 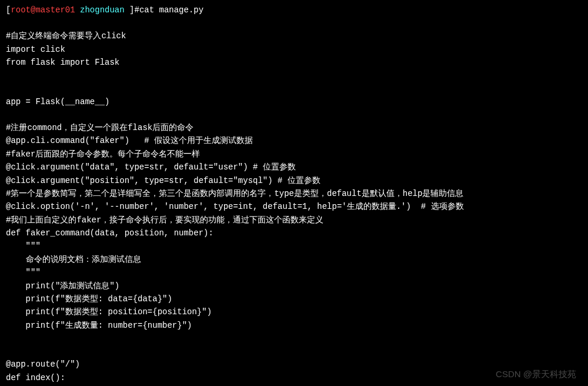 What do you see at coordinates (294, 141) in the screenshot?
I see `code-line: @app.cli.command("faker") # 假设这个用于生成测试数据` at bounding box center [294, 141].